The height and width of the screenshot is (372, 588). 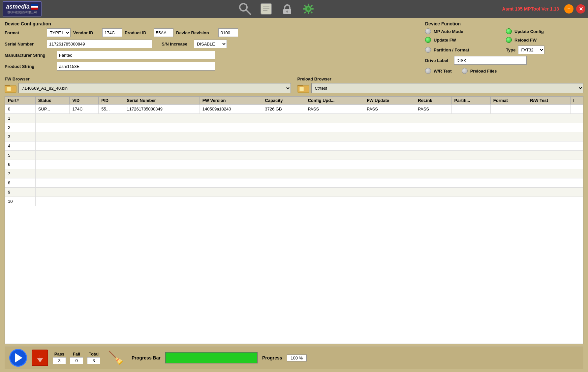 What do you see at coordinates (20, 101) in the screenshot?
I see `col-port: Port#` at bounding box center [20, 101].